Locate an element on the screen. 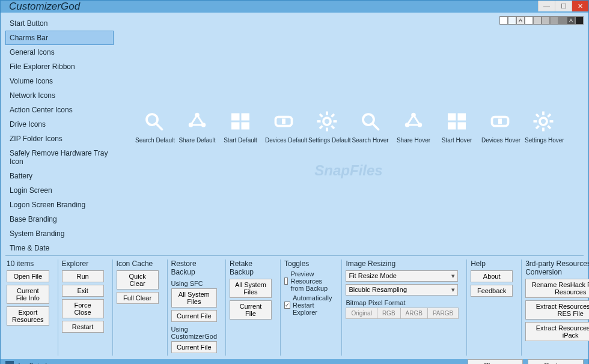 This screenshot has width=589, height=364. icon-item: Start Hover is located at coordinates (457, 126).